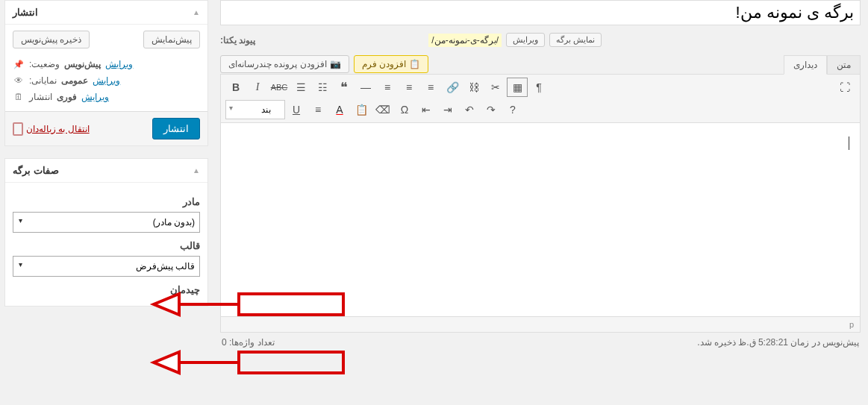  Describe the element at coordinates (255, 110) in the screenshot. I see `format-select: بند` at that location.